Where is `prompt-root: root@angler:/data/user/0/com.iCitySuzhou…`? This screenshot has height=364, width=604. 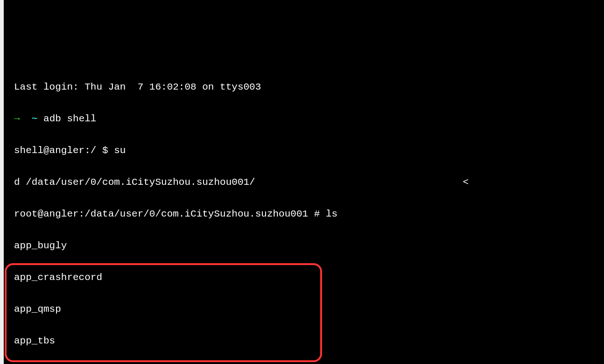 prompt-root: root@angler:/data/user/0/com.iCitySuzhou… is located at coordinates (170, 214).